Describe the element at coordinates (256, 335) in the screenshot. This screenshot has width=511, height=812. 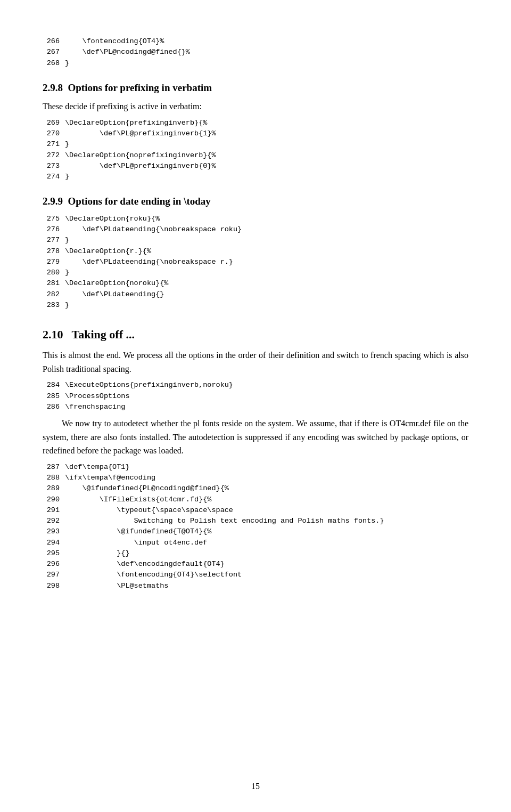
I see `section-210-heading: 2.10 Taking off ...` at that location.